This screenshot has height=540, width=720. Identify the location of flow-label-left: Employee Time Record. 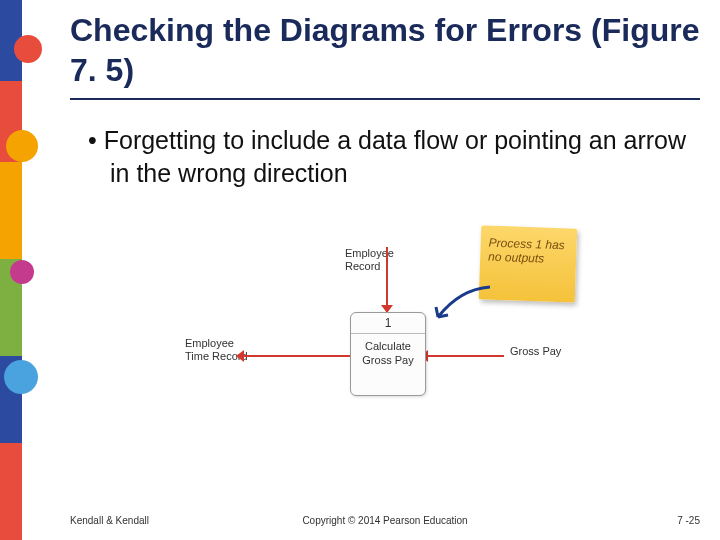
(220, 350).